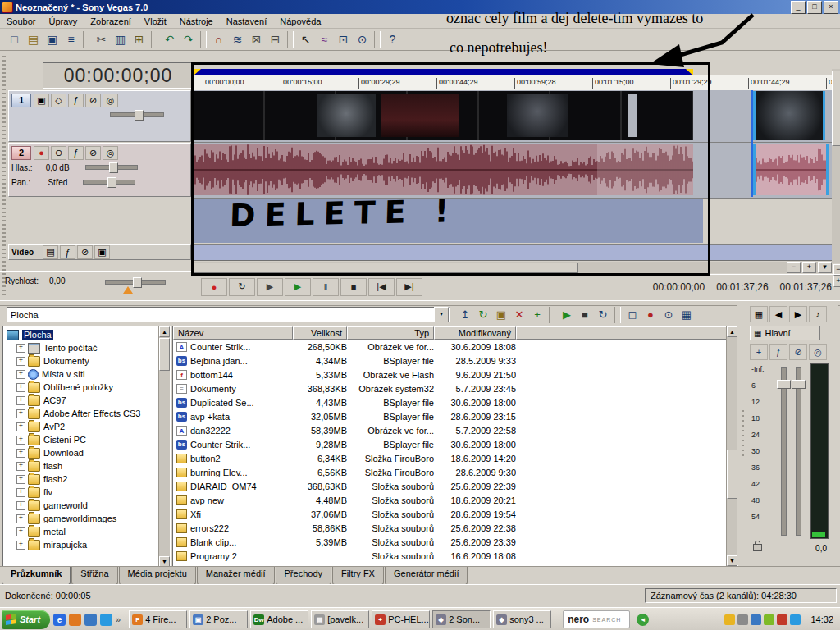  Describe the element at coordinates (455, 346) in the screenshot. I see `file-row-counter-strik: ACounter Strik...268,50KBObrázek ve for.…` at that location.